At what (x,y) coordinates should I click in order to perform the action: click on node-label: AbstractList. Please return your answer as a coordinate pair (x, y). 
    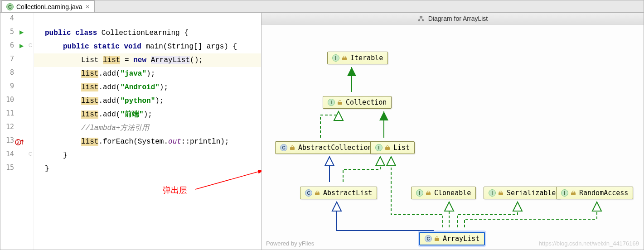
    Looking at the image, I should click on (348, 193).